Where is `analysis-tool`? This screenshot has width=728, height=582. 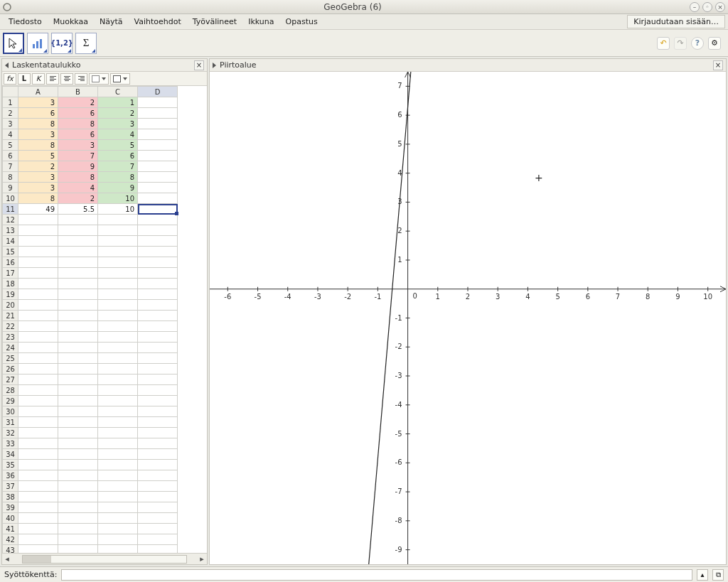 analysis-tool is located at coordinates (38, 43).